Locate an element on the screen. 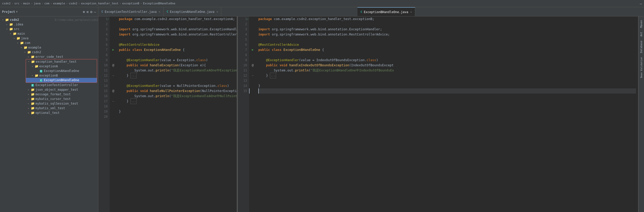 This screenshot has width=644, height=212. tree-label: mybatis_sqlSession_test is located at coordinates (67, 104).